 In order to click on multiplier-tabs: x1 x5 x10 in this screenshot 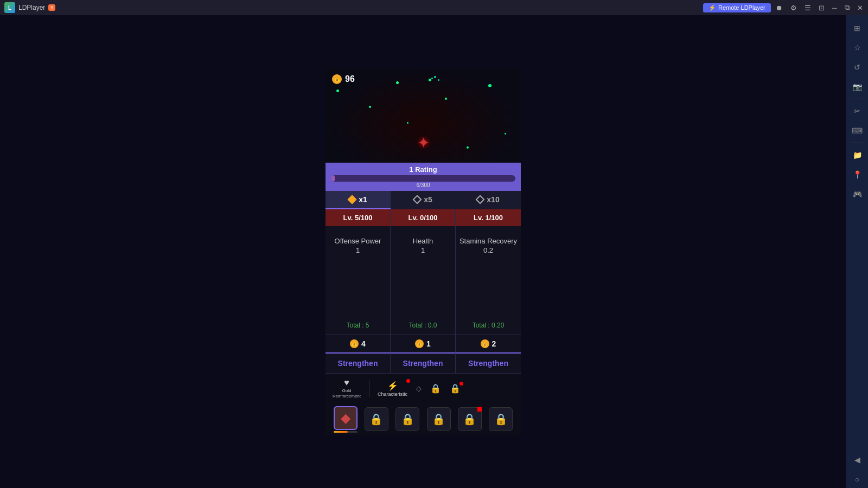, I will do `click(423, 200)`.